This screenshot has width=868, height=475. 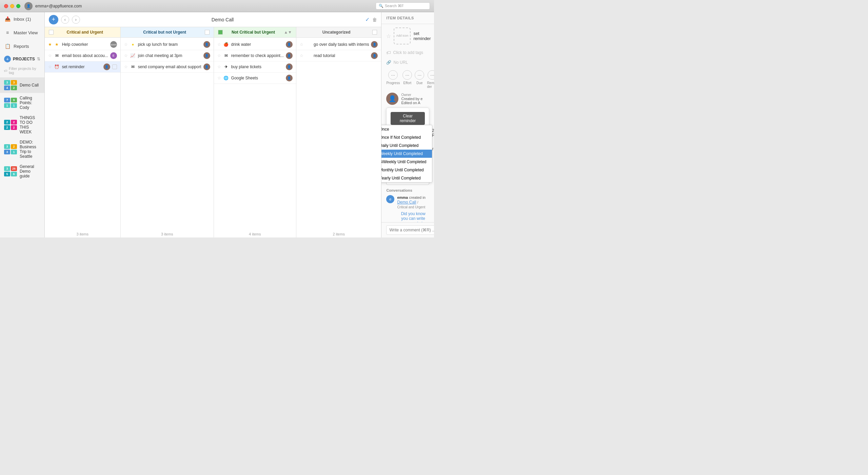 What do you see at coordinates (402, 36) in the screenshot?
I see `add-icon-button: Add Icon` at bounding box center [402, 36].